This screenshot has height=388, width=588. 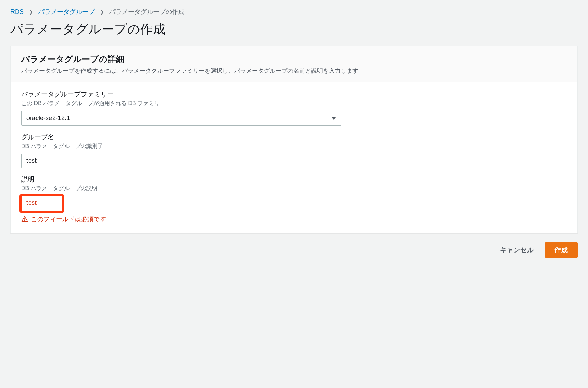 I want to click on form-actions: キャンセル 作成, so click(x=294, y=250).